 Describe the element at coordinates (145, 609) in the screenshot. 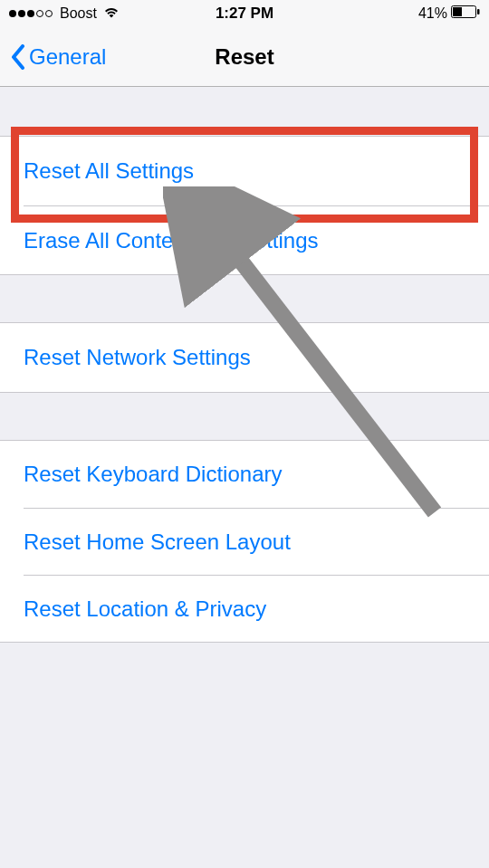

I see `cell-label: Reset Location & Privacy` at that location.